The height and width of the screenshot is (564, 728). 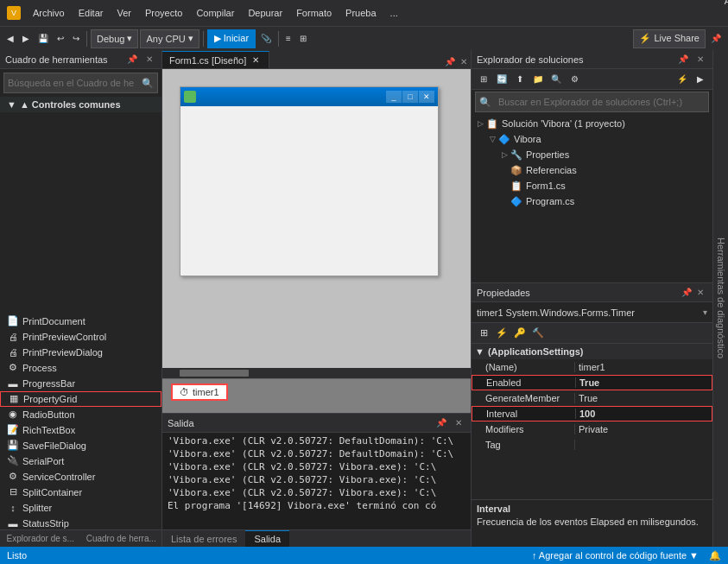 What do you see at coordinates (615, 555) in the screenshot?
I see `source-control-btn: ↑ Agregar al control de código fuente ▼` at bounding box center [615, 555].